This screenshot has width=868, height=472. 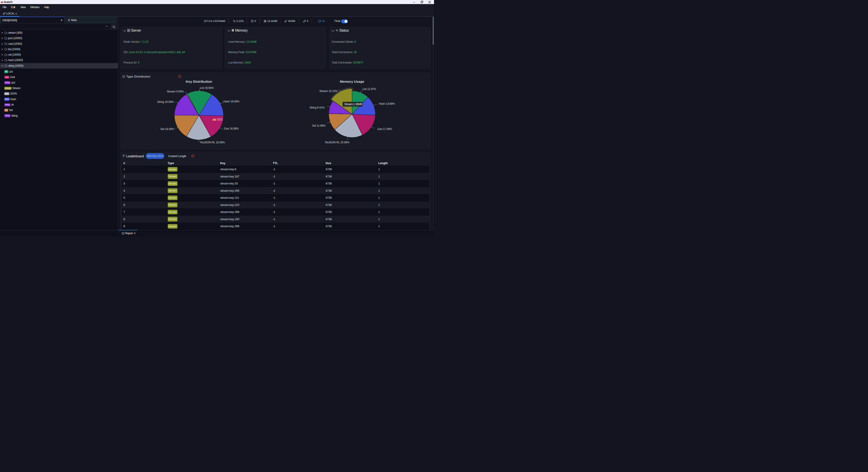 I want to click on svg-text: Hash 13.68%, so click(x=387, y=104).